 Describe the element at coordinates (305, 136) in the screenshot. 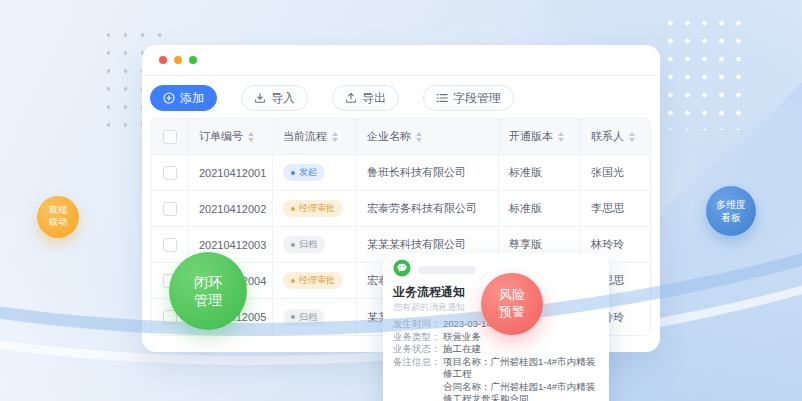

I see `column-header-label: 当前流程` at that location.